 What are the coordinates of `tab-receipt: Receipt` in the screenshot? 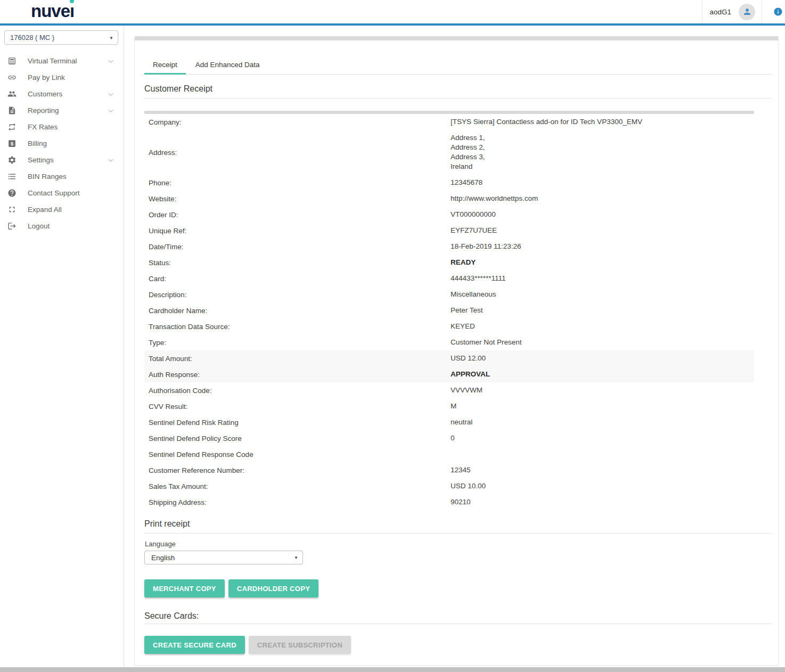 It's located at (165, 64).